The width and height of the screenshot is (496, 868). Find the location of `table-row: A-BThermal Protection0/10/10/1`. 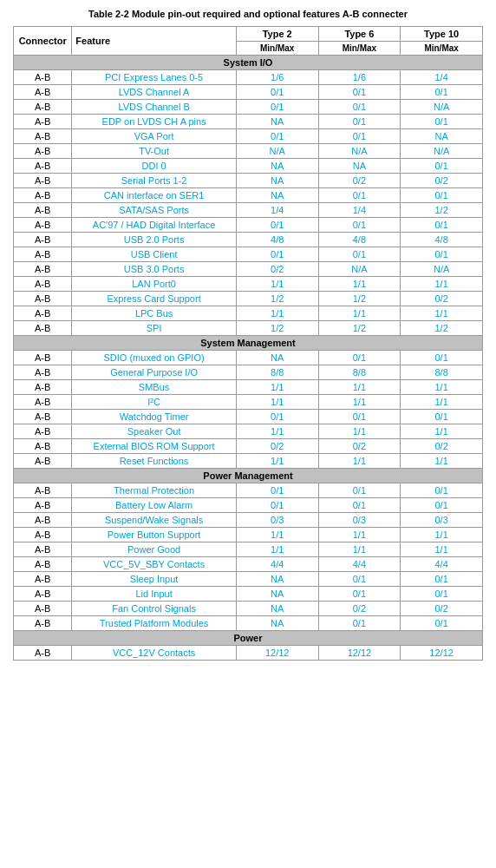

table-row: A-BThermal Protection0/10/10/1 is located at coordinates (248, 491).